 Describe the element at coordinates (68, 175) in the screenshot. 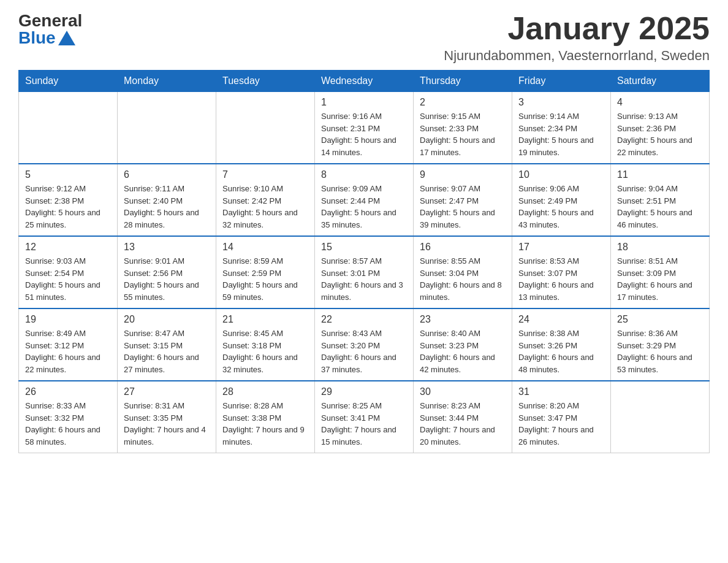

I see `day-number: 5` at that location.